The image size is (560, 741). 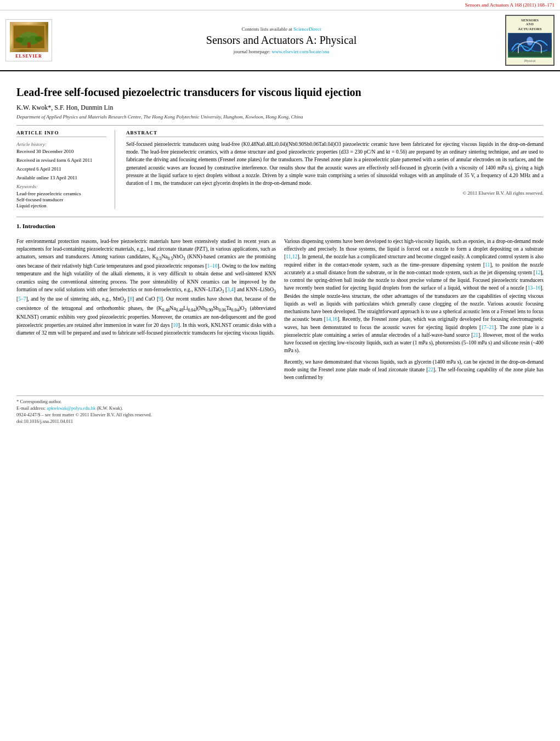 What do you see at coordinates (176, 325) in the screenshot?
I see `ref-10: 10` at bounding box center [176, 325].